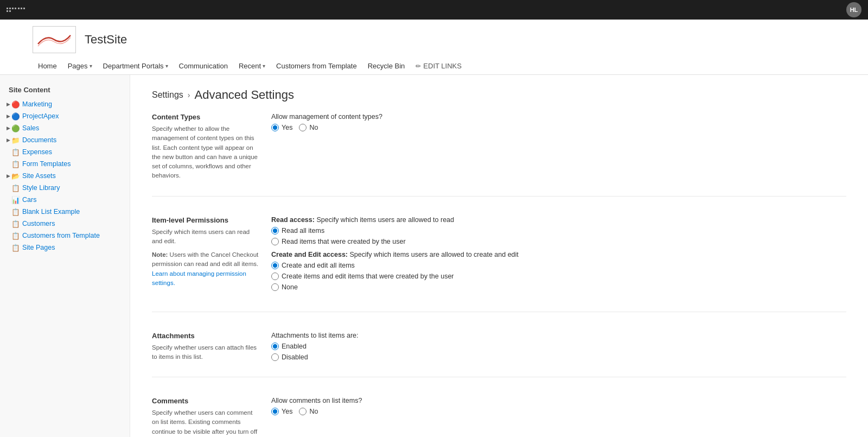  What do you see at coordinates (559, 128) in the screenshot?
I see `content-types-radio-group: Yes No` at bounding box center [559, 128].